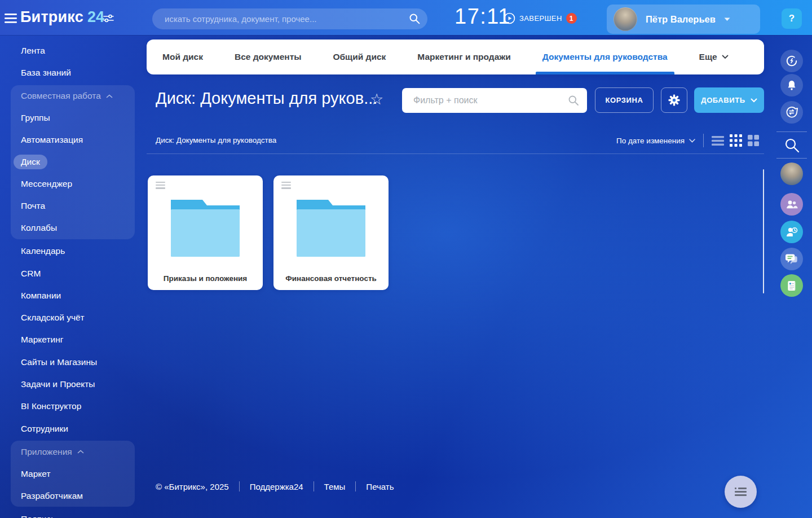 The image size is (812, 518). Describe the element at coordinates (216, 140) in the screenshot. I see `breadcrumb: Диск: Документы для руководства` at that location.